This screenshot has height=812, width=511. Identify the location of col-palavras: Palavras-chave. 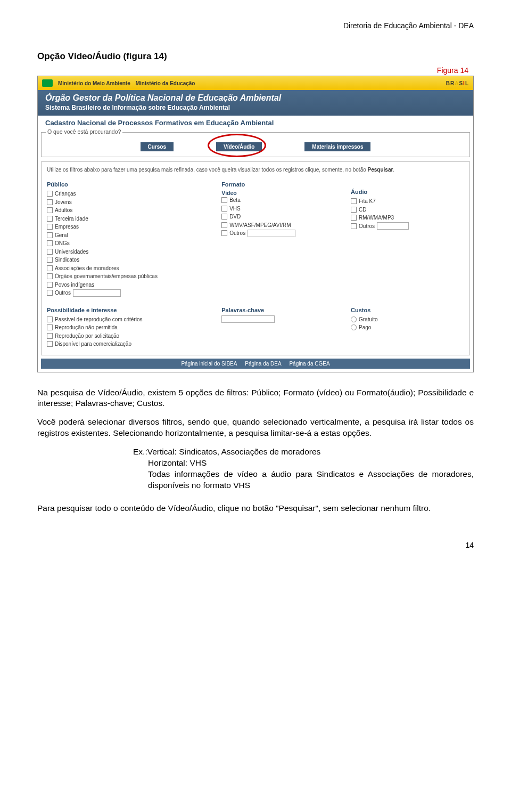
(278, 328).